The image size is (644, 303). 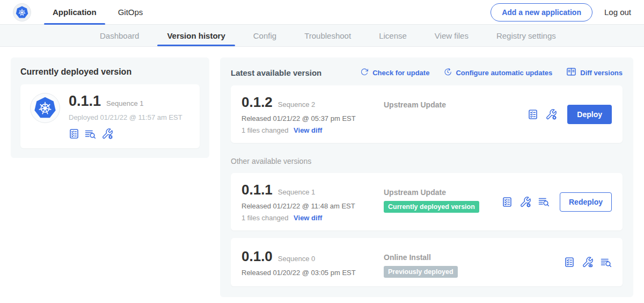 I want to click on other-available-versions-title: Other available versions, so click(x=427, y=161).